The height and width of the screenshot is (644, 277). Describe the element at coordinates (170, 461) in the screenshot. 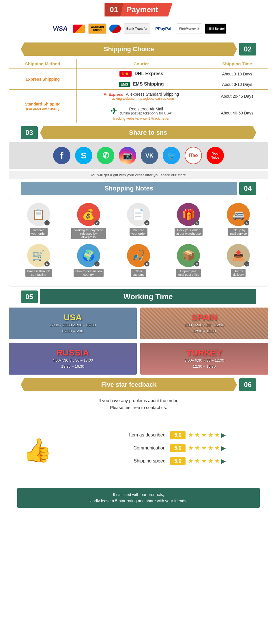

I see `rating-row-3: Shipping speed: 5.0 ★ ★ ★ ★ ★ ▶` at that location.